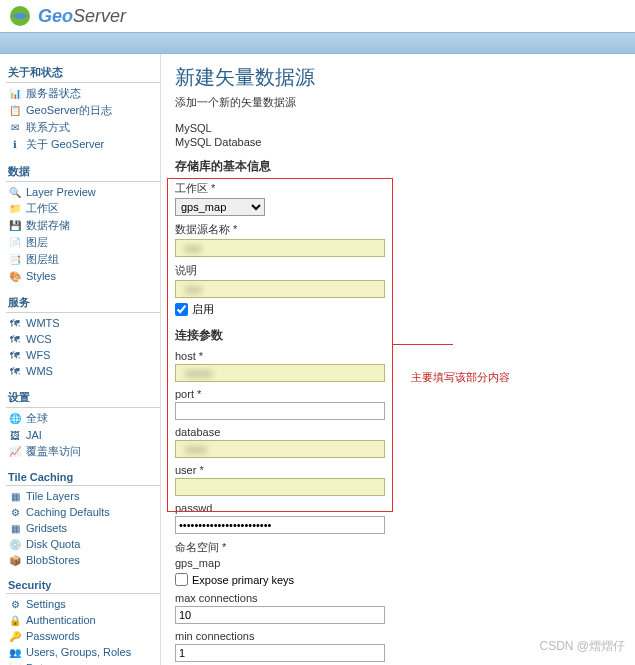 Image resolution: width=635 pixels, height=665 pixels. What do you see at coordinates (280, 653) in the screenshot?
I see `minconn-input` at bounding box center [280, 653].